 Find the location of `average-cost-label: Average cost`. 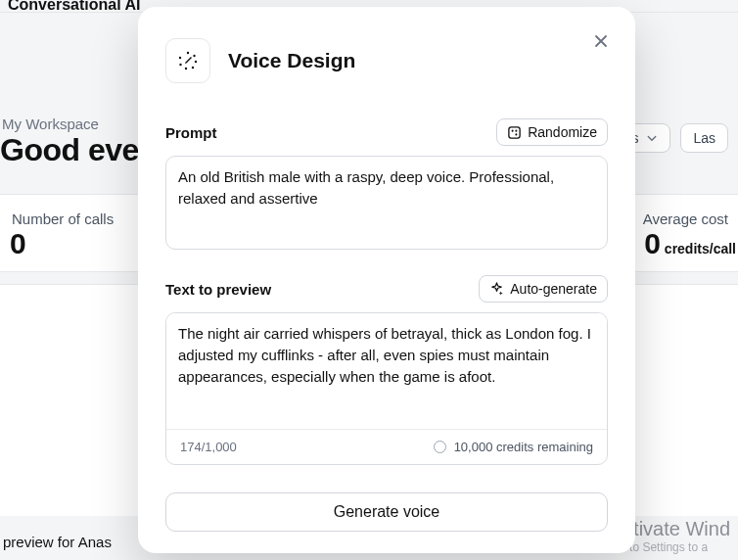

average-cost-label: Average cost is located at coordinates (685, 219).